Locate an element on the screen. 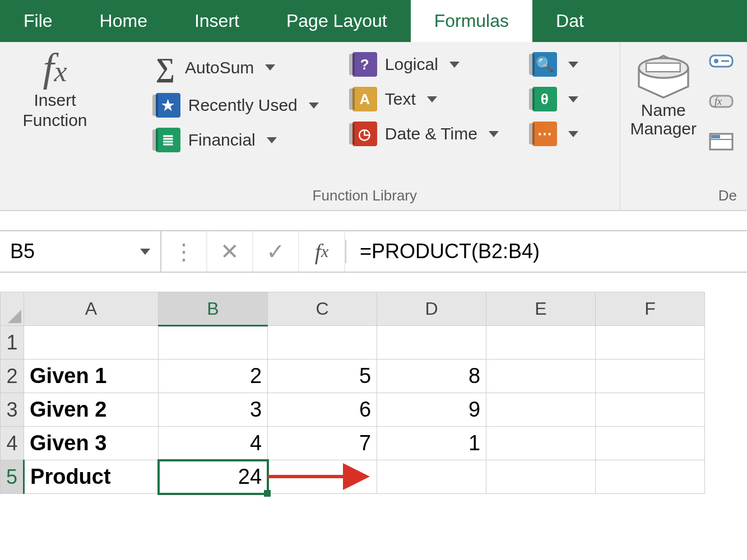 Image resolution: width=747 pixels, height=560 pixels. lookup-book-icon: 🔍 is located at coordinates (545, 64).